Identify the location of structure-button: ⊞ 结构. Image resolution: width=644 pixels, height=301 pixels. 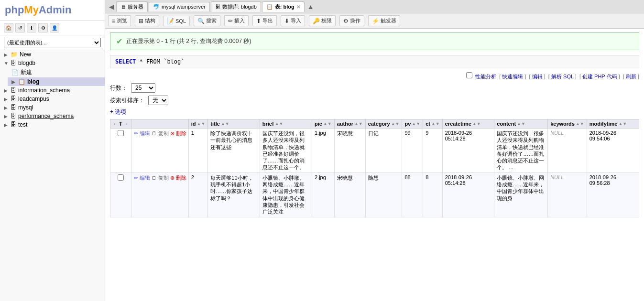
(147, 21).